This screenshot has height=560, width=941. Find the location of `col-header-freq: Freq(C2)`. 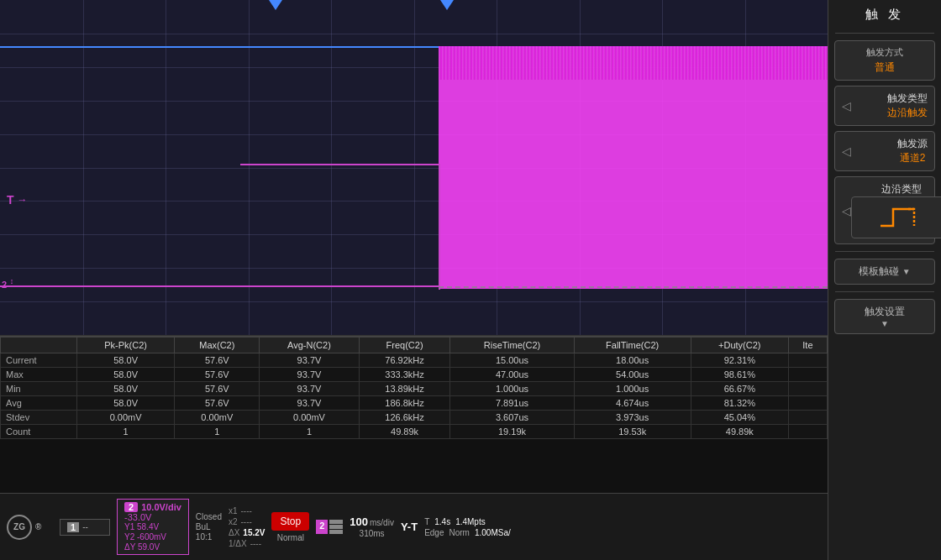

col-header-freq: Freq(C2) is located at coordinates (405, 346).